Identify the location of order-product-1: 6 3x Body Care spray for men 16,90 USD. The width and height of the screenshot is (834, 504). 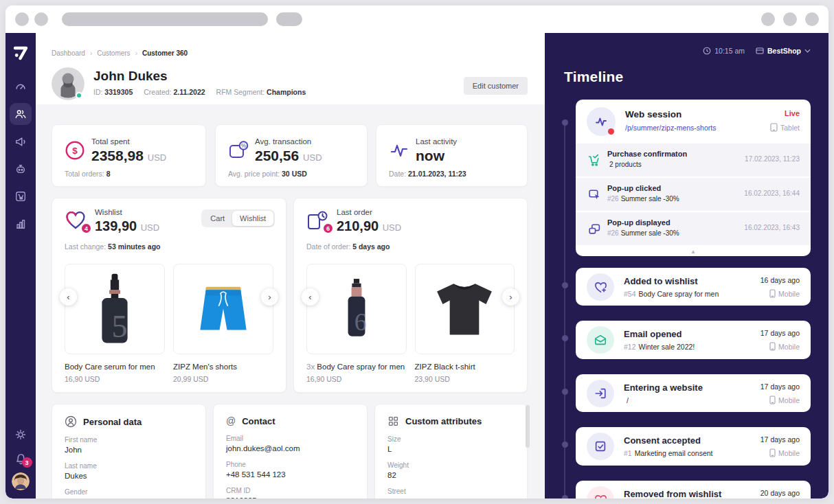
(357, 323).